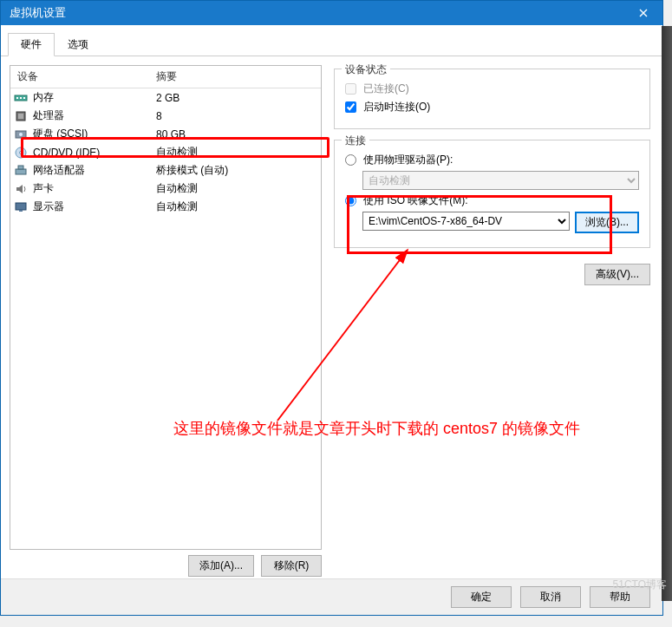 Image resolution: width=672 pixels, height=627 pixels. I want to click on device-status-group: 设备状态 已连接(C) 启动时连接(O), so click(493, 99).